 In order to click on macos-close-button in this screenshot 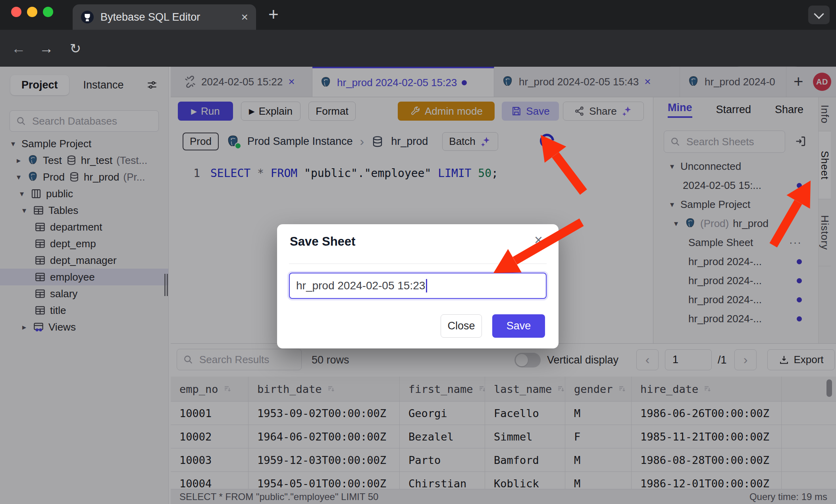, I will do `click(16, 12)`.